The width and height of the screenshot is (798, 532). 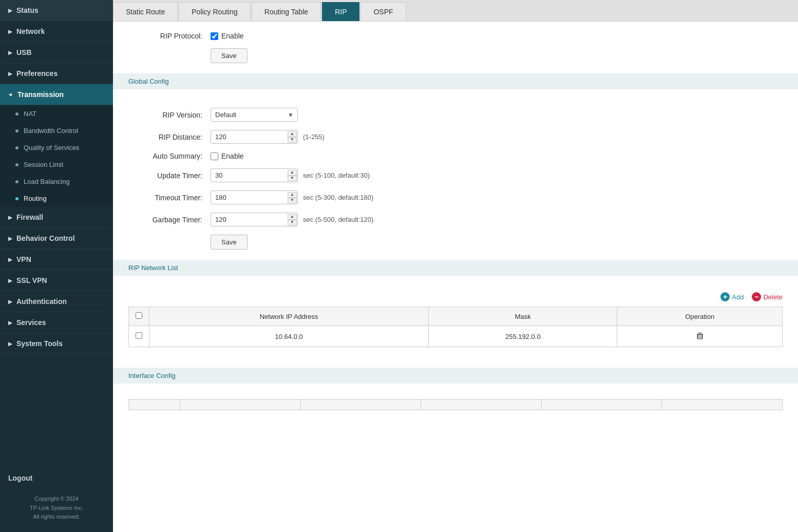 I want to click on rip-distance-up-button: ▲, so click(x=292, y=135).